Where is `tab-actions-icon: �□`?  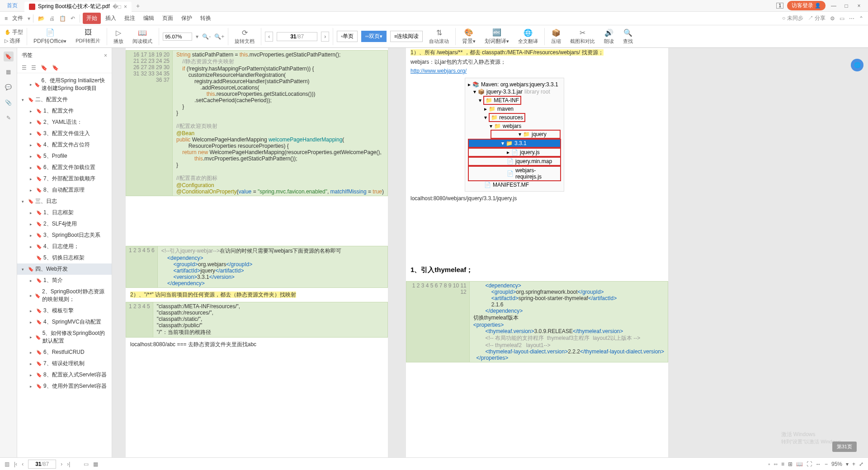 tab-actions-icon: �□ is located at coordinates (117, 7).